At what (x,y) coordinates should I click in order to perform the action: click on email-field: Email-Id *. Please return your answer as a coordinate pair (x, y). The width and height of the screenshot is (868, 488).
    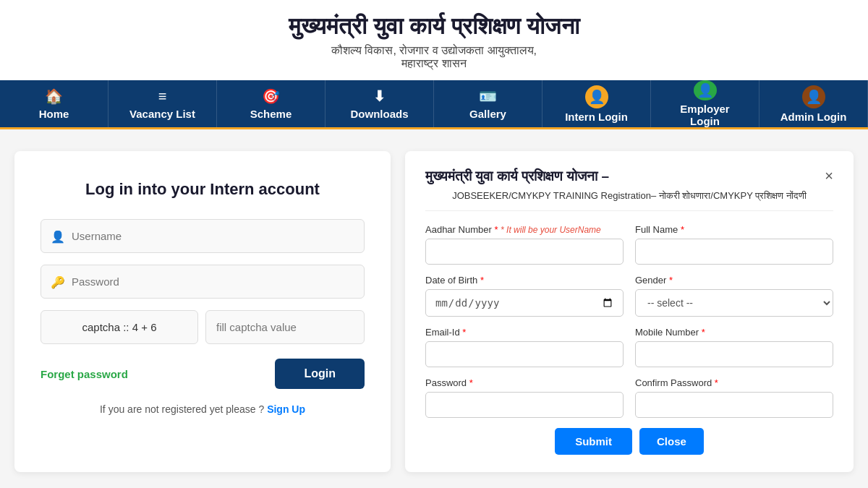
    Looking at the image, I should click on (524, 347).